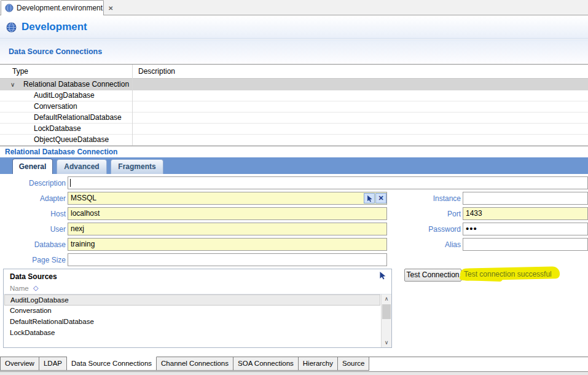 Image resolution: width=588 pixels, height=375 pixels. Describe the element at coordinates (33, 166) in the screenshot. I see `tab-general: General` at that location.